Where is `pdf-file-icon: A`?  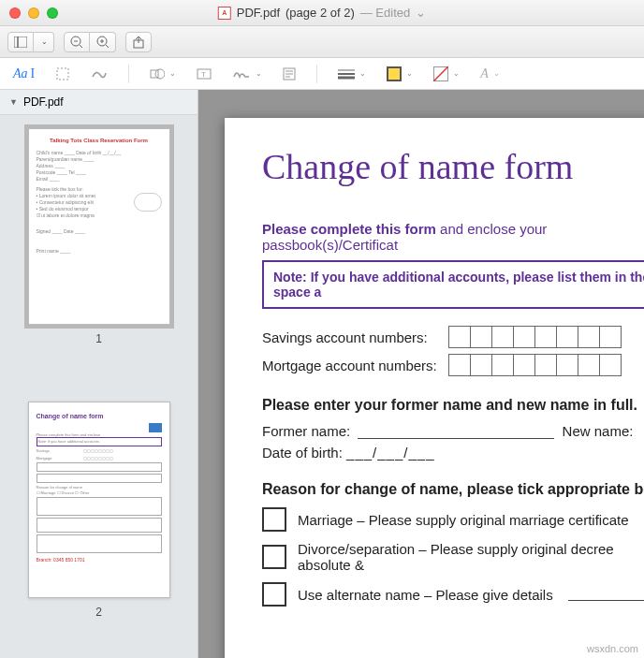
pdf-file-icon: A is located at coordinates (225, 13).